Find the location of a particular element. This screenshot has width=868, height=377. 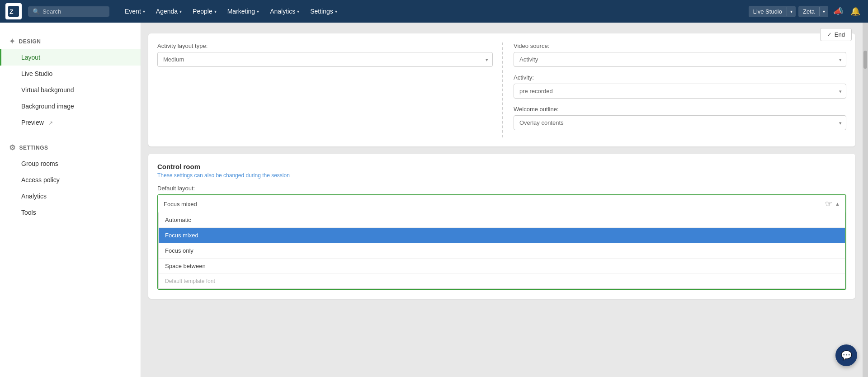

search-icon: 🔍 is located at coordinates (36, 12).